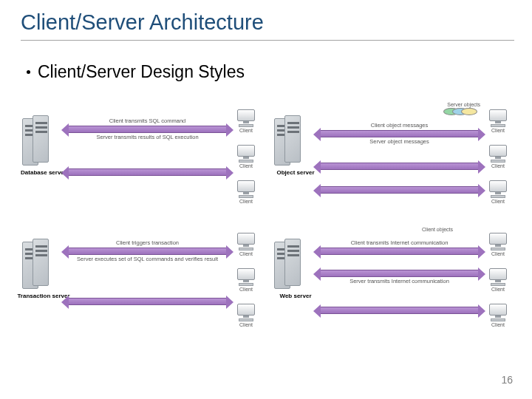 The image size is (532, 399). I want to click on arrow-bottom-text: Server transmits Internet communication, so click(399, 282).